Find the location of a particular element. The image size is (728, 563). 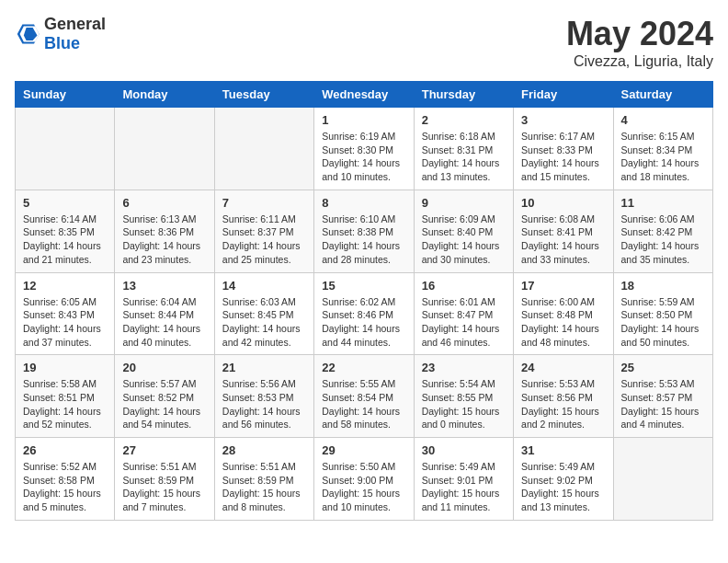

day-info: Sunrise: 5:49 AMSunset: 9:01 PMDaylight:… is located at coordinates (463, 488).